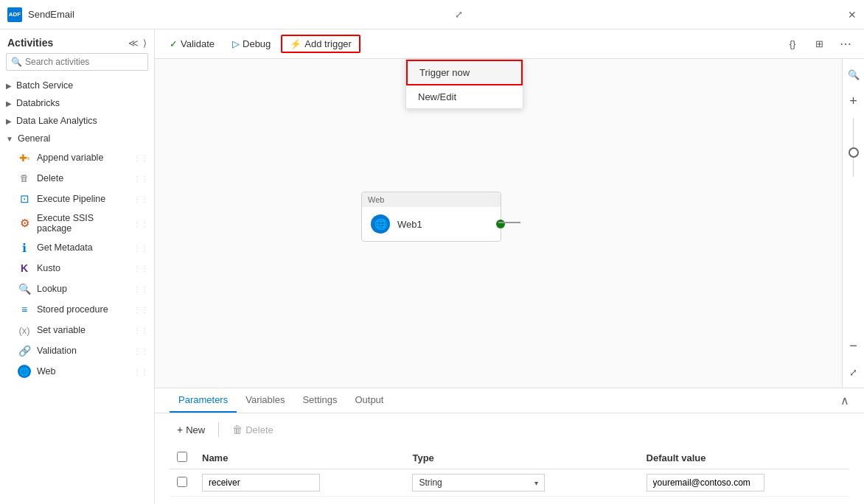  I want to click on sidebar-item-label: Append variable, so click(70, 158).